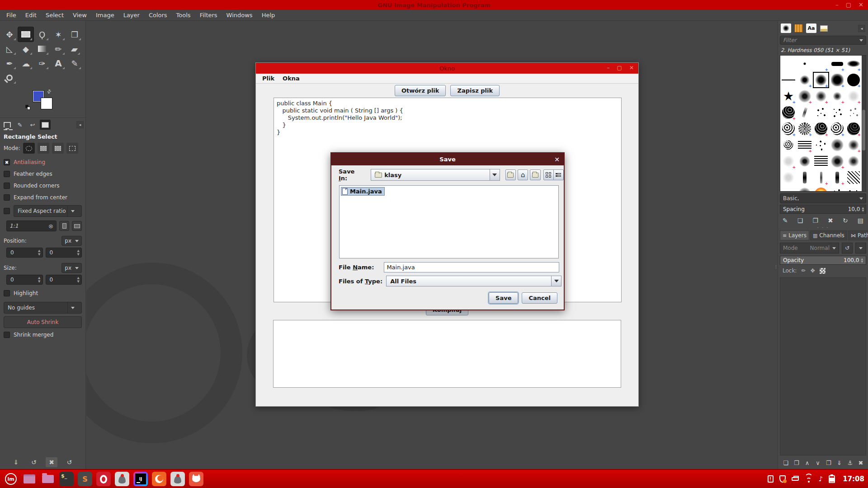  I want to click on duplicate-brush-icon: ❐, so click(816, 221).